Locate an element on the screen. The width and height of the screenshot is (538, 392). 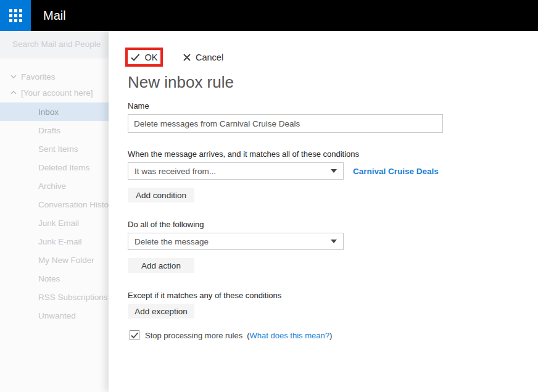
folder-label: Junk E-mail is located at coordinates (60, 242).